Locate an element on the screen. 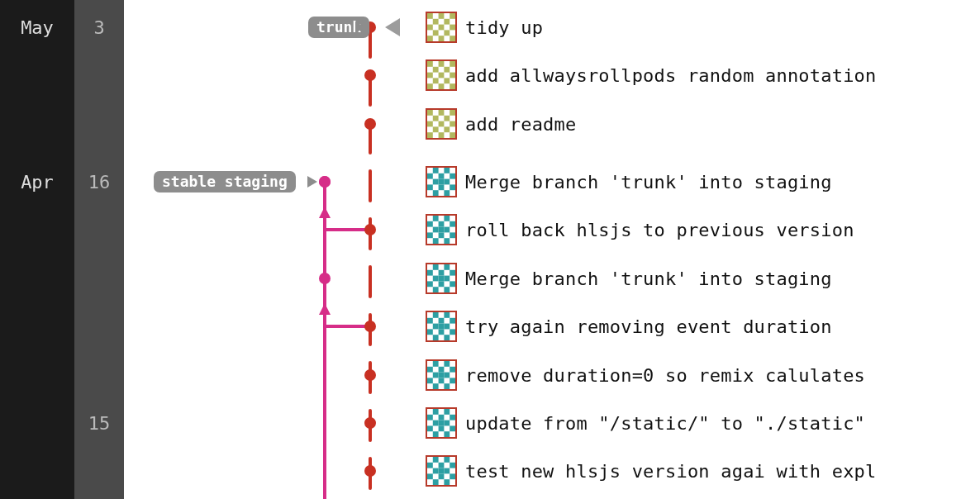 The image size is (980, 499). commit-message: add allwaysrollpods random annotation is located at coordinates (671, 76).